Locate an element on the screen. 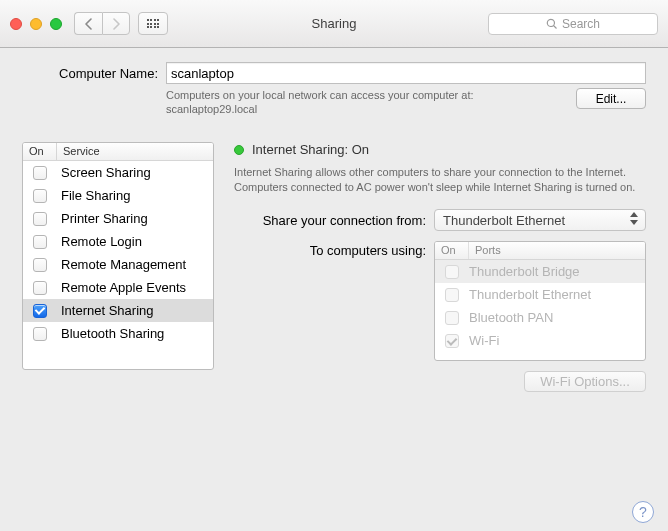 The height and width of the screenshot is (531, 668). service-row: Printer Sharing is located at coordinates (118, 218).